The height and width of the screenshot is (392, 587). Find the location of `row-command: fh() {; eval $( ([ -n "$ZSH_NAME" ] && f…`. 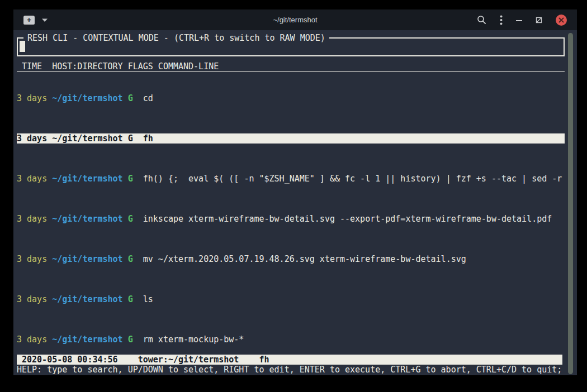

row-command: fh() {; eval $( ([ -n "$ZSH_NAME" ] && f… is located at coordinates (353, 179).